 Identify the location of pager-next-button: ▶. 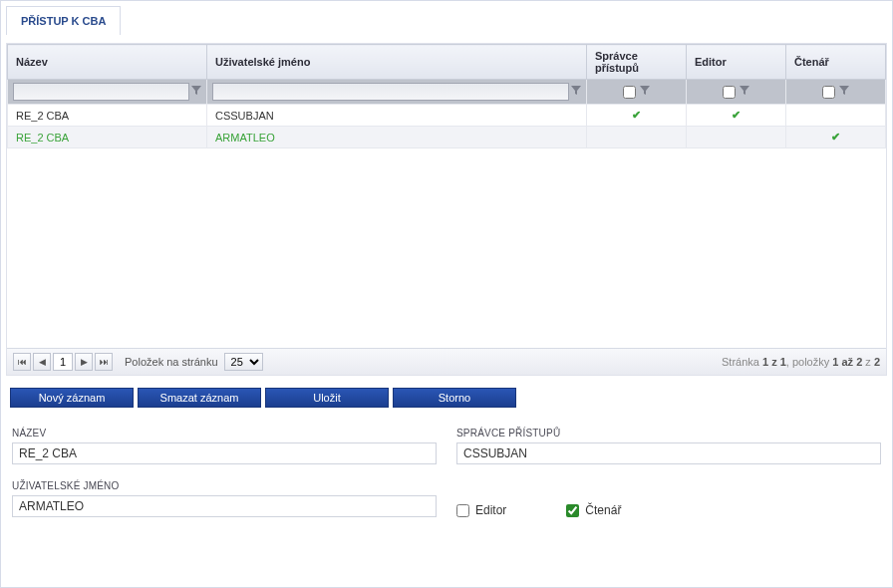
(84, 362).